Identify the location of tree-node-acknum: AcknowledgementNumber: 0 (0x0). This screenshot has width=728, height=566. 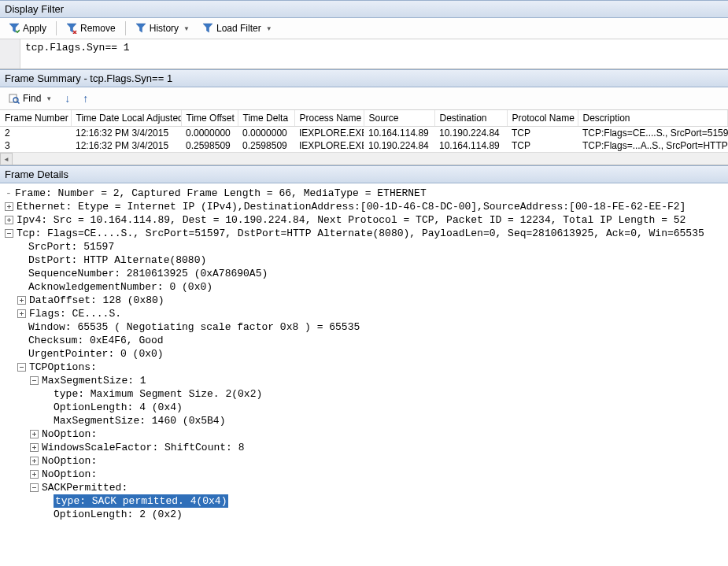
(364, 287).